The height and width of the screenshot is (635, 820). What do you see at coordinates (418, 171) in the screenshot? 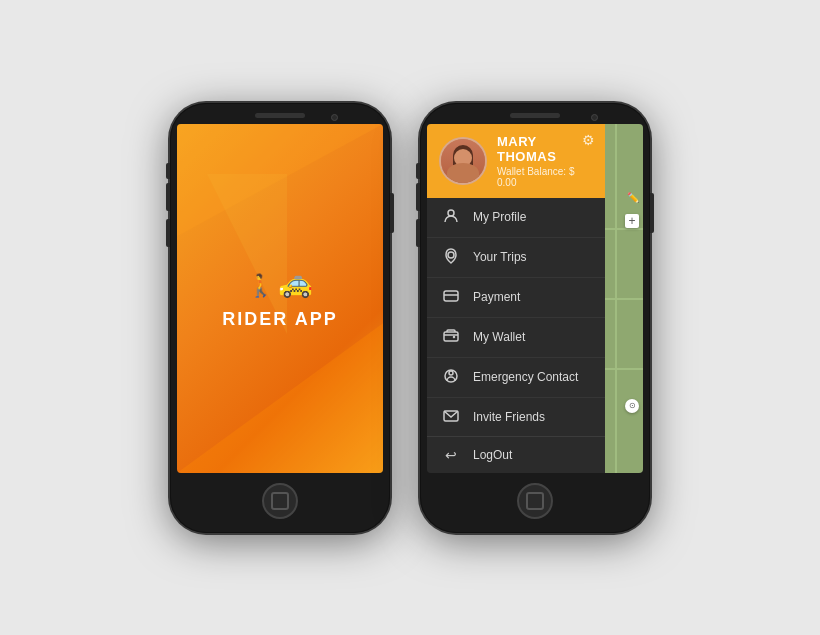
I see `mute-btn-r` at bounding box center [418, 171].